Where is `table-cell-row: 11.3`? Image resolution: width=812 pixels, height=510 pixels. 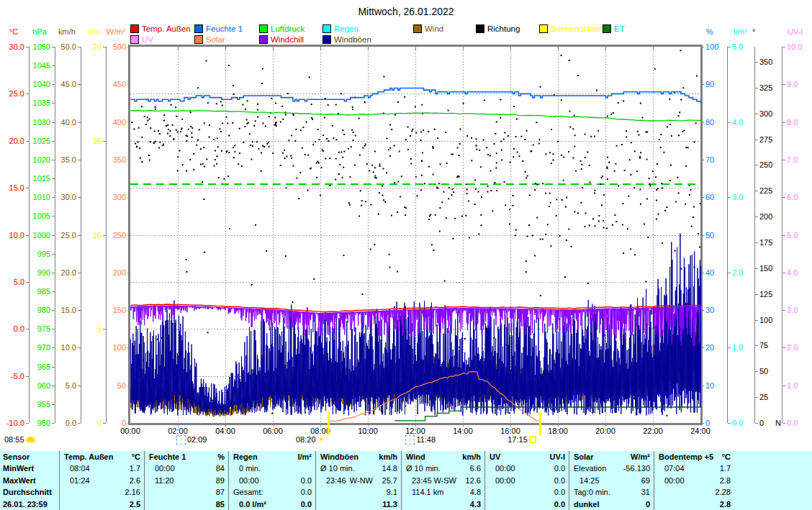
table-cell-row: 11.3 is located at coordinates (358, 504).